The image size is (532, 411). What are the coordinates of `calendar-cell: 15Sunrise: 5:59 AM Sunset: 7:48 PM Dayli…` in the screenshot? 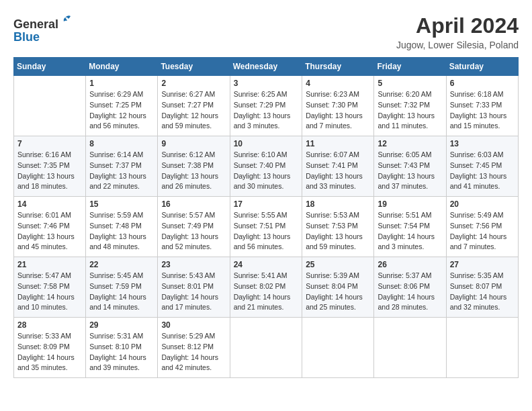 It's located at (122, 227).